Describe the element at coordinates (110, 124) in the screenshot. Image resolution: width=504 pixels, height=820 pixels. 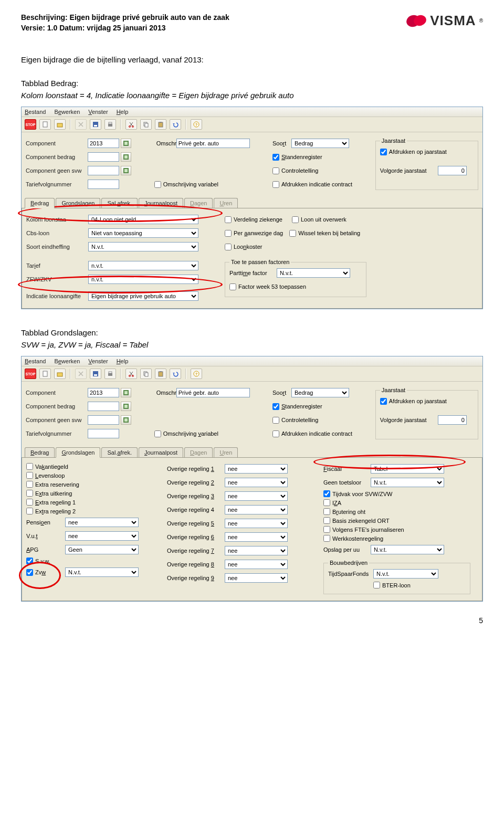
I see `print-icon` at that location.